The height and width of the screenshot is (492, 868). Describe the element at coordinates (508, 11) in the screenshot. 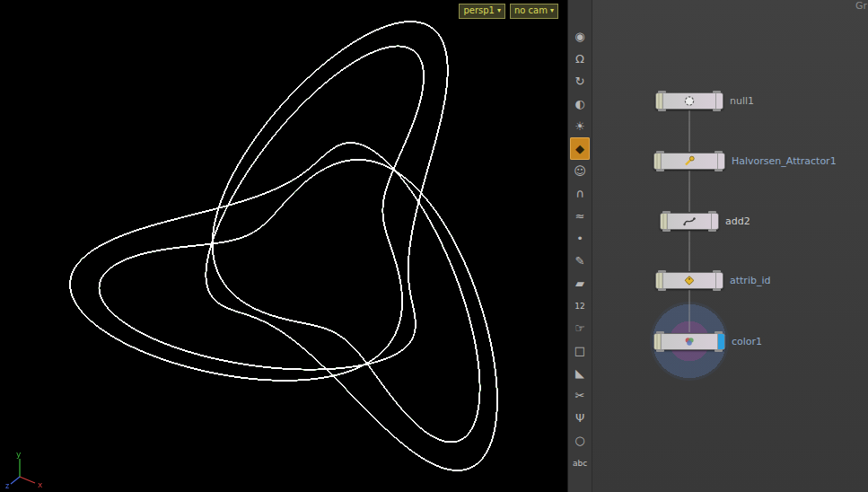

I see `viewport-menus: persp1 ▾ no cam ▾` at that location.